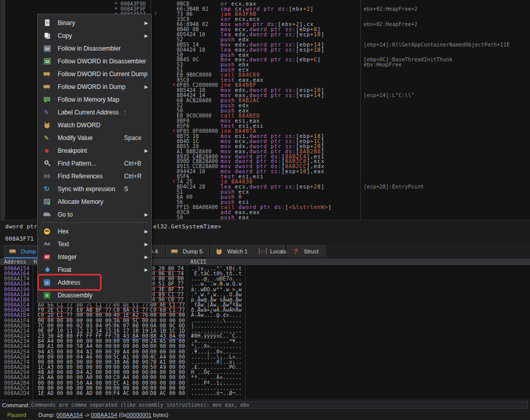 This screenshot has height=420, width=530. Describe the element at coordinates (296, 251) in the screenshot. I see `struct-icon` at that location.